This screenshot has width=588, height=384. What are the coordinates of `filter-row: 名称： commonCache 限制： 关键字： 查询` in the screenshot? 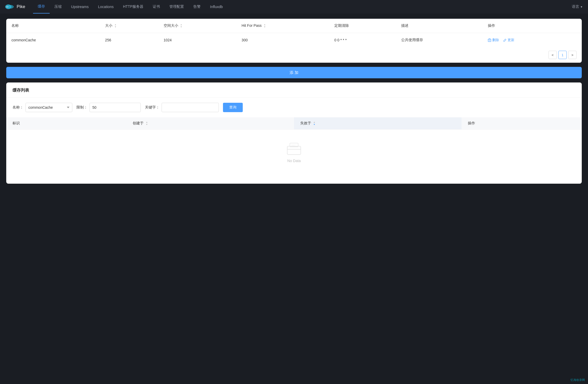 It's located at (294, 107).